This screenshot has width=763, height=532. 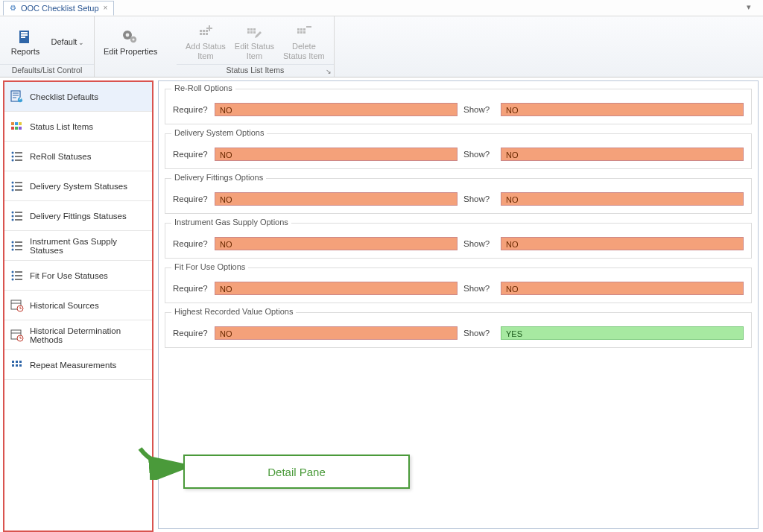 What do you see at coordinates (622, 333) in the screenshot?
I see `show-value: YES` at bounding box center [622, 333].